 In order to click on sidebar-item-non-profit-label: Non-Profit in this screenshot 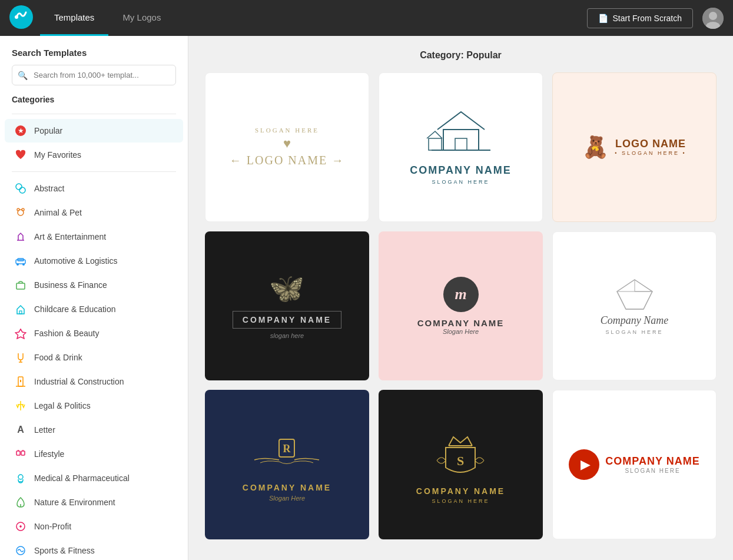, I will do `click(53, 526)`.